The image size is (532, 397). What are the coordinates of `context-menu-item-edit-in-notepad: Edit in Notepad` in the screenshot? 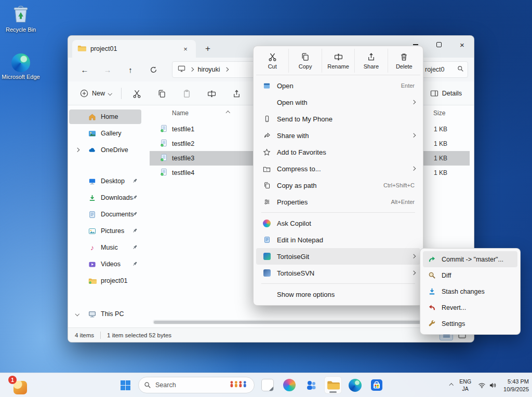 It's located at (338, 240).